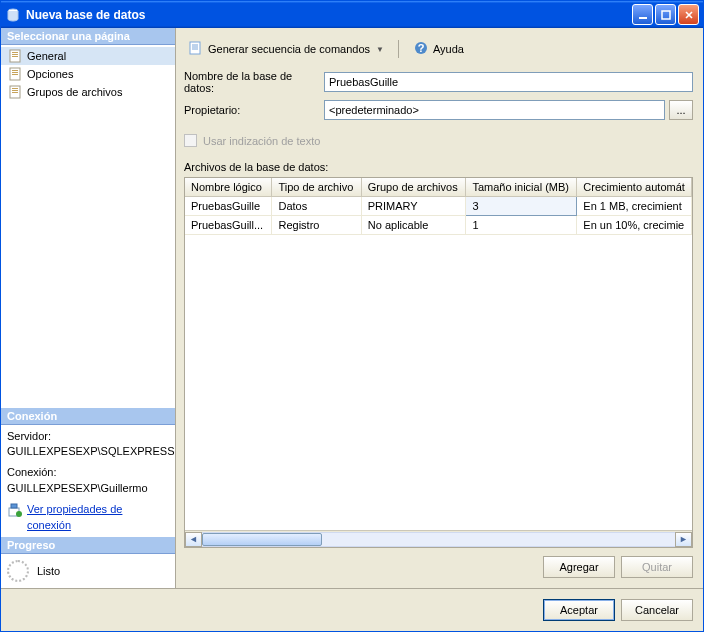 The width and height of the screenshot is (704, 632). What do you see at coordinates (642, 14) in the screenshot?
I see `minimize-button` at bounding box center [642, 14].